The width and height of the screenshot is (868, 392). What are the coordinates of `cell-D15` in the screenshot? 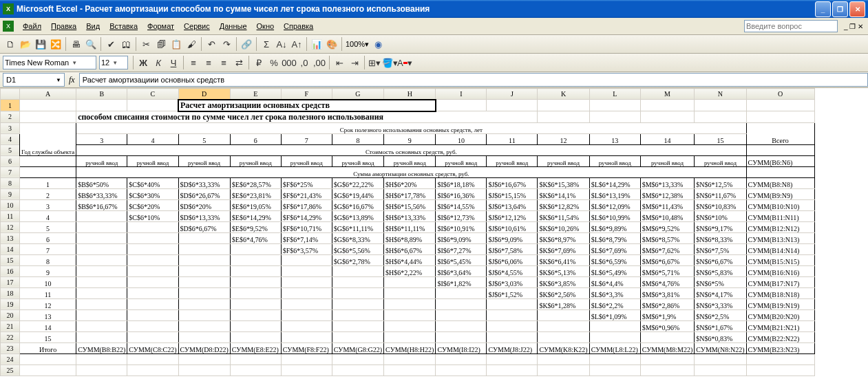 It's located at (204, 260).